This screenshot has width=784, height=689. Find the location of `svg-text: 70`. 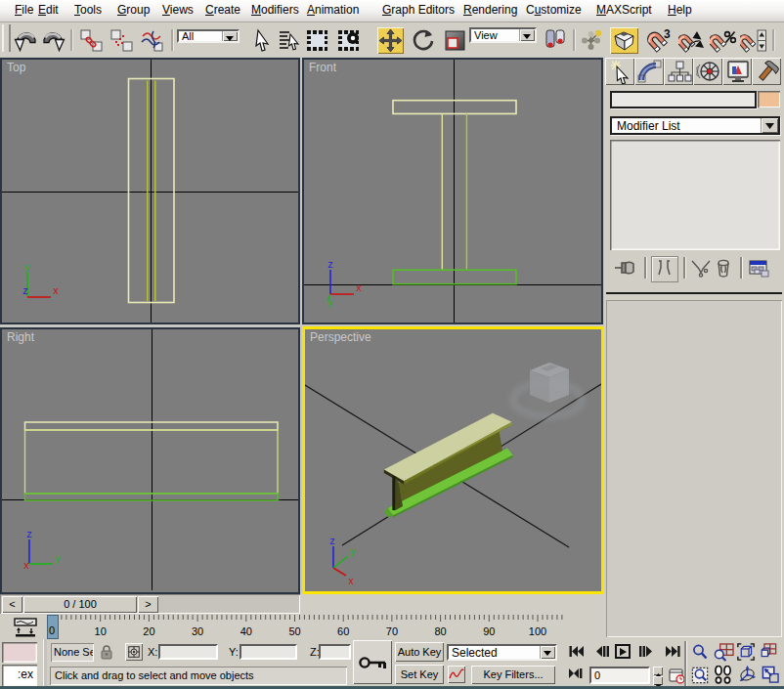

svg-text: 70 is located at coordinates (392, 631).